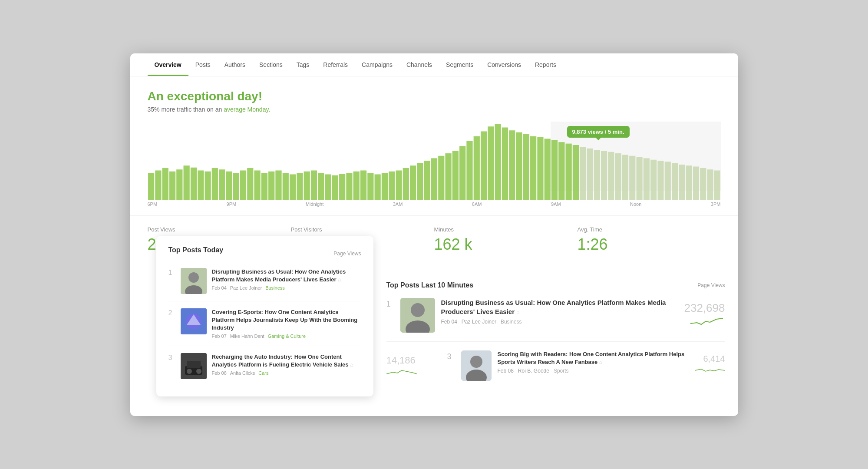 The height and width of the screenshot is (469, 868). I want to click on middle-views: 14,186, so click(401, 360).